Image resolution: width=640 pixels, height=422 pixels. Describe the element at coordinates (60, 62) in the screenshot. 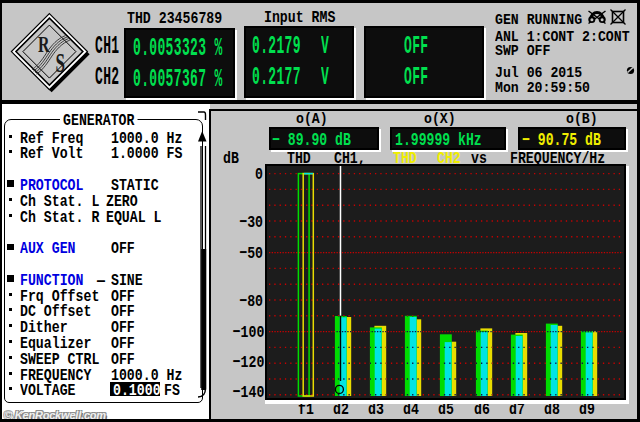

I see `svg-text: S` at that location.